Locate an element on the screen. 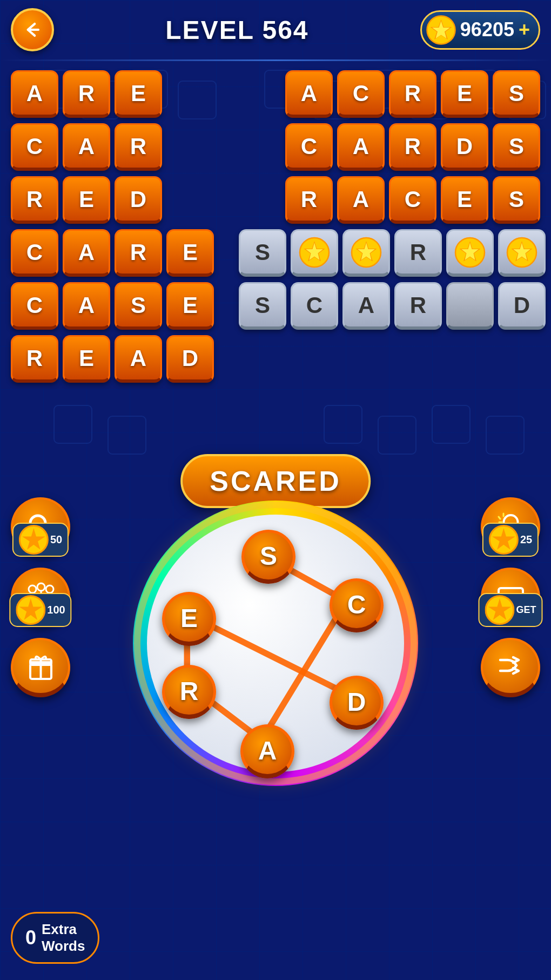 The image size is (551, 980). wheel-background: S C E D A R is located at coordinates (276, 643).